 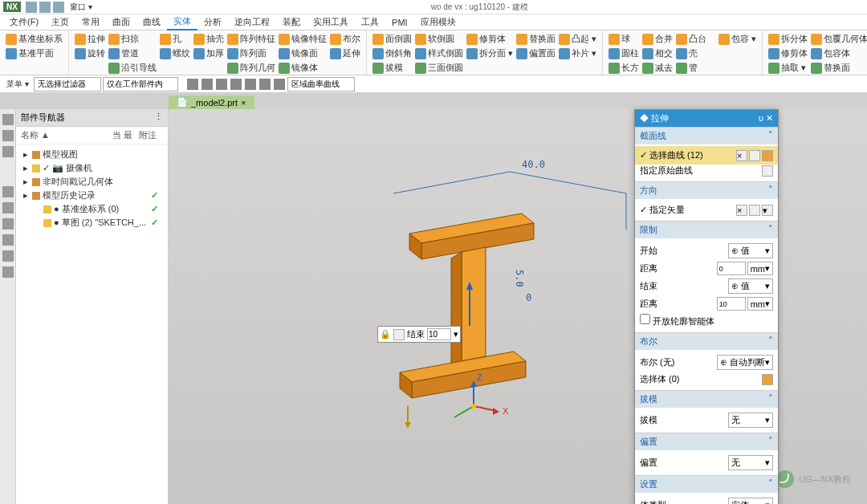 What do you see at coordinates (751, 286) in the screenshot?
I see `end-select: ⊕ 值▾` at bounding box center [751, 286].